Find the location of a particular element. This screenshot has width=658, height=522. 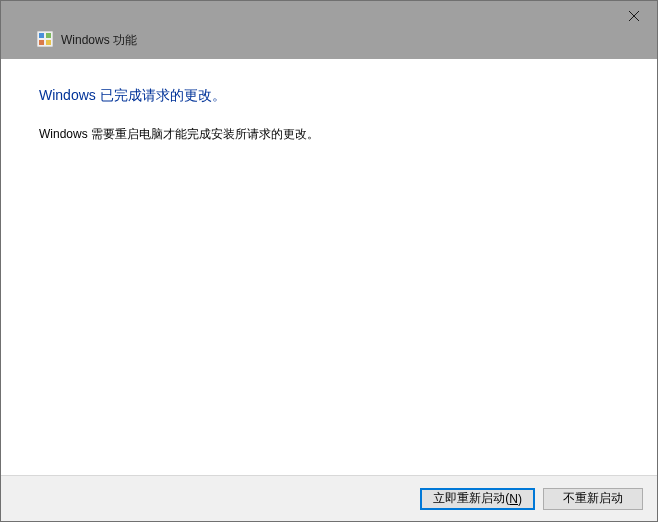

button-label-prefix: 立即重新启动( is located at coordinates (471, 498).